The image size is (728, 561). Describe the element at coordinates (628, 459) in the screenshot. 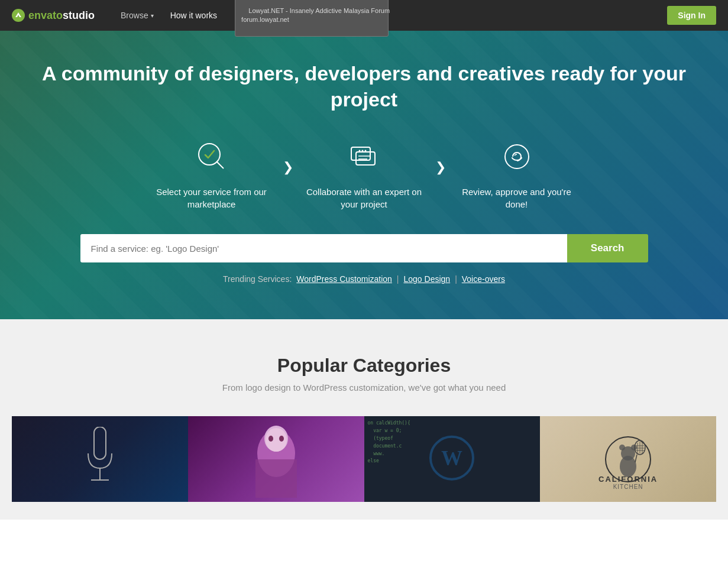

I see `category-card-california: CALIFORNIA KITCHEN` at that location.